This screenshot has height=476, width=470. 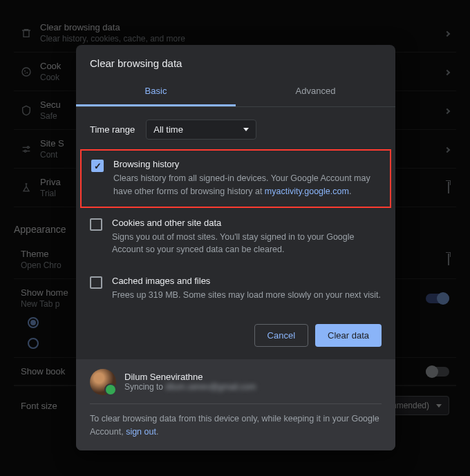 I want to click on dialog-actions: Cancel Clear data, so click(x=236, y=336).